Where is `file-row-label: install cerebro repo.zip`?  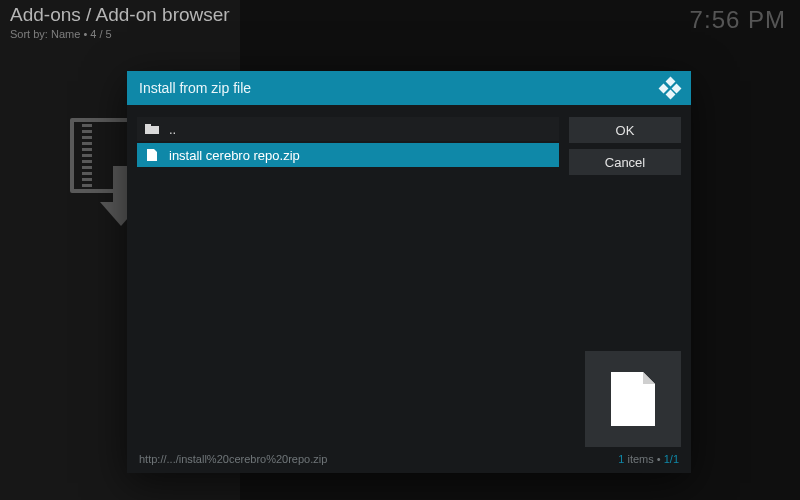 file-row-label: install cerebro repo.zip is located at coordinates (360, 156).